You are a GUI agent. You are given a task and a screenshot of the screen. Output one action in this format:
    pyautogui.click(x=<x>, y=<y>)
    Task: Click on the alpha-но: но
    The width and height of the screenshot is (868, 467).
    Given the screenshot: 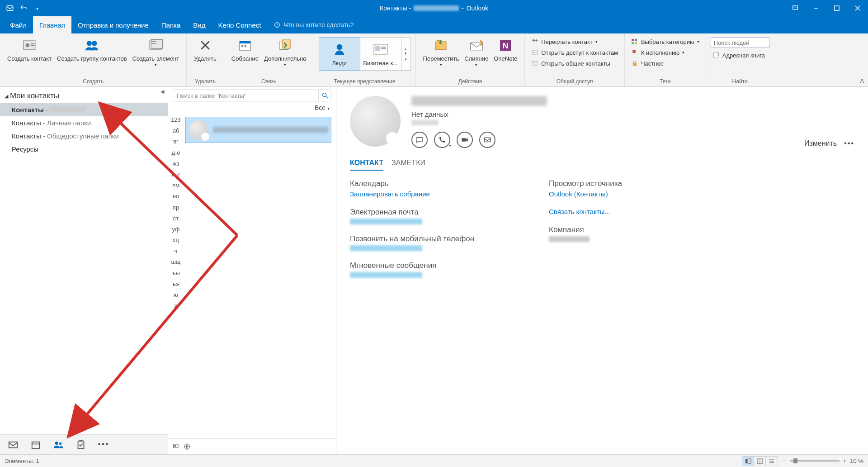 What is the action you would take?
    pyautogui.click(x=176, y=196)
    